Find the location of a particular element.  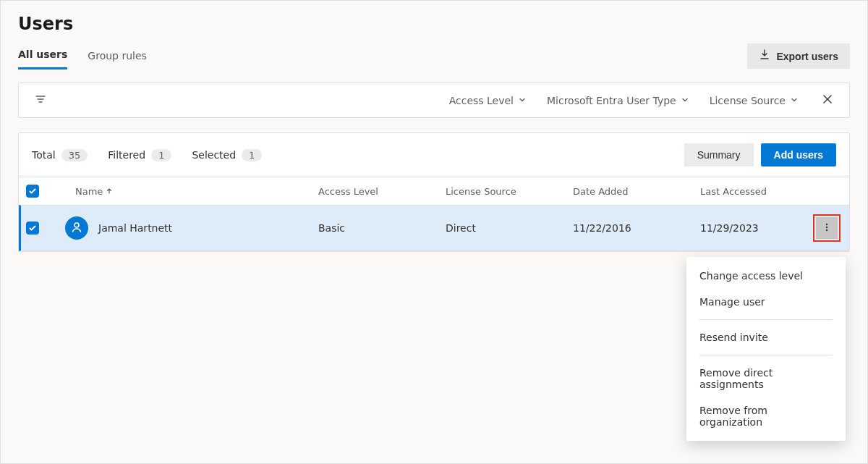

person-icon is located at coordinates (77, 229).